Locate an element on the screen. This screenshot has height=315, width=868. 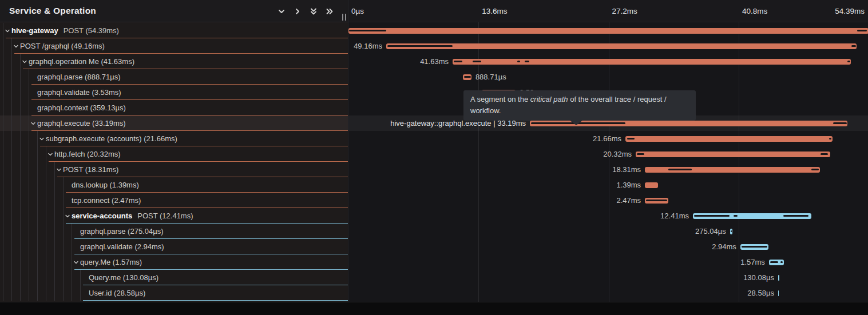
bar-duration-label: 2.94ms is located at coordinates (724, 247).